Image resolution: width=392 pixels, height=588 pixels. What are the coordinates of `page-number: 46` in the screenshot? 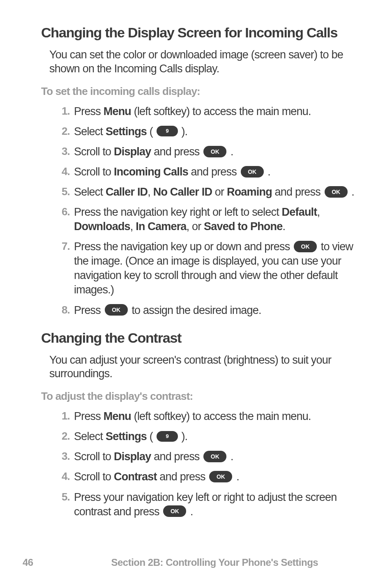 It's located at (28, 563).